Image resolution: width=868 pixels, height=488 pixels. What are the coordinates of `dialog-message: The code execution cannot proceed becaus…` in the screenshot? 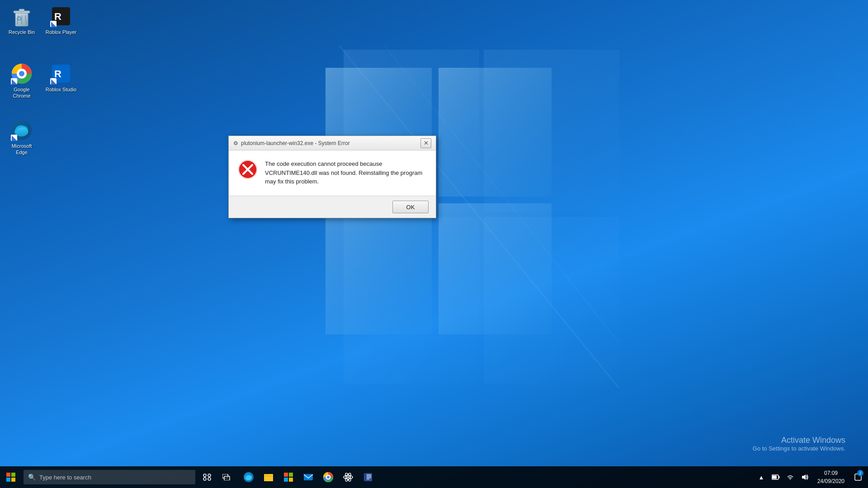 It's located at (346, 173).